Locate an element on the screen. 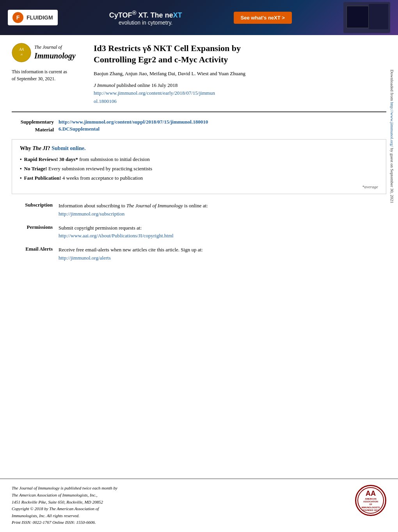  info-item-3-text: Fast Publication! 4 weeks from acceptanc… is located at coordinates (84, 178).